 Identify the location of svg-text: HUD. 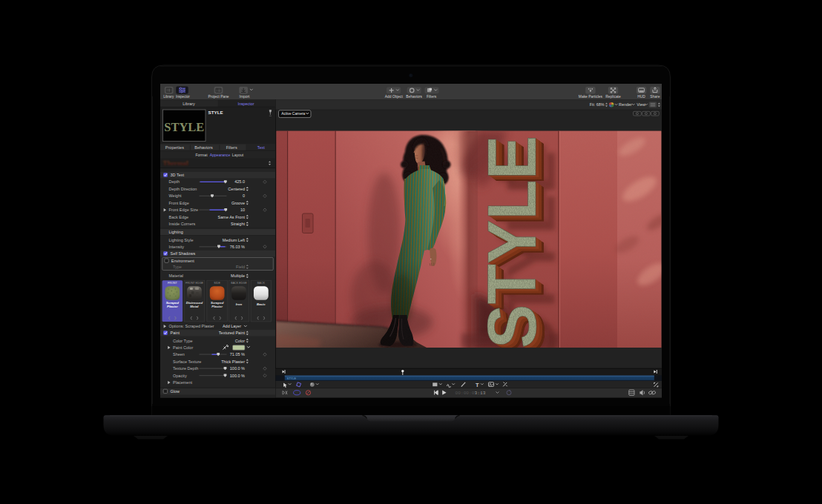
(641, 96).